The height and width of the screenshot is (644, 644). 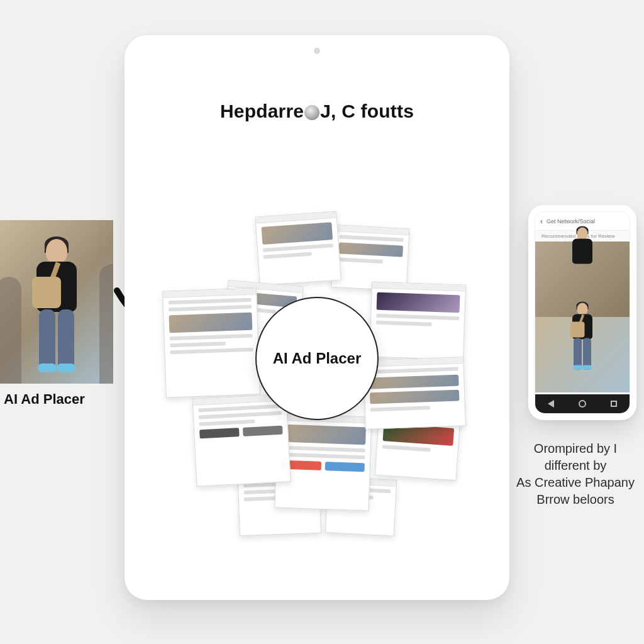 What do you see at coordinates (575, 465) in the screenshot?
I see `caption-line: different by` at bounding box center [575, 465].